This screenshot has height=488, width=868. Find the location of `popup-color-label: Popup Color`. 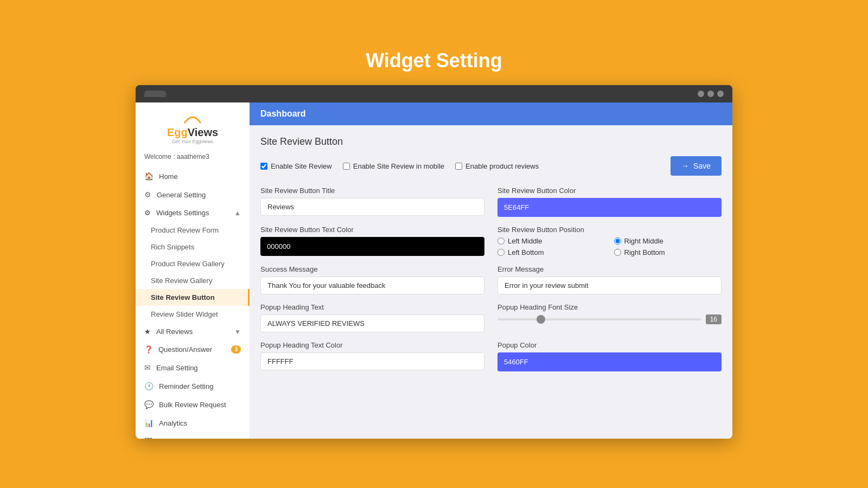

popup-color-label: Popup Color is located at coordinates (610, 345).